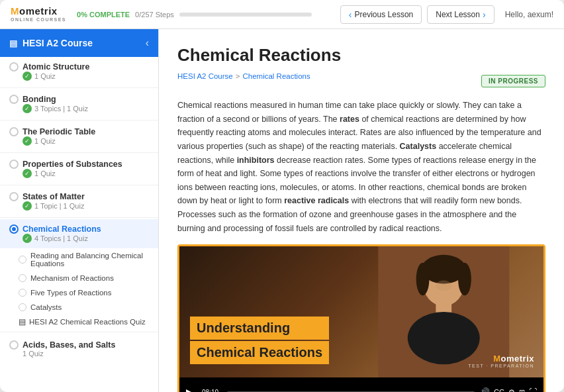 This screenshot has height=392, width=564. Describe the element at coordinates (79, 349) in the screenshot. I see `sidebar-item-acids-bases: Acids, Bases, and Salts 1 Quiz` at that location.